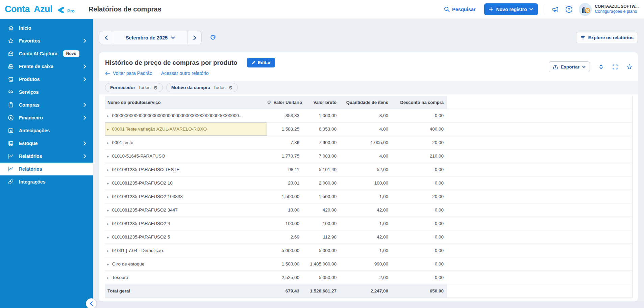 Image resolution: width=644 pixels, height=308 pixels. What do you see at coordinates (11, 79) in the screenshot?
I see `store-icon` at bounding box center [11, 79].